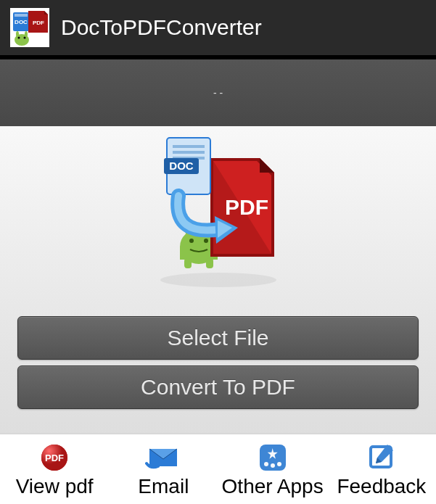  Describe the element at coordinates (163, 487) in the screenshot. I see `bottom-label: Email` at that location.